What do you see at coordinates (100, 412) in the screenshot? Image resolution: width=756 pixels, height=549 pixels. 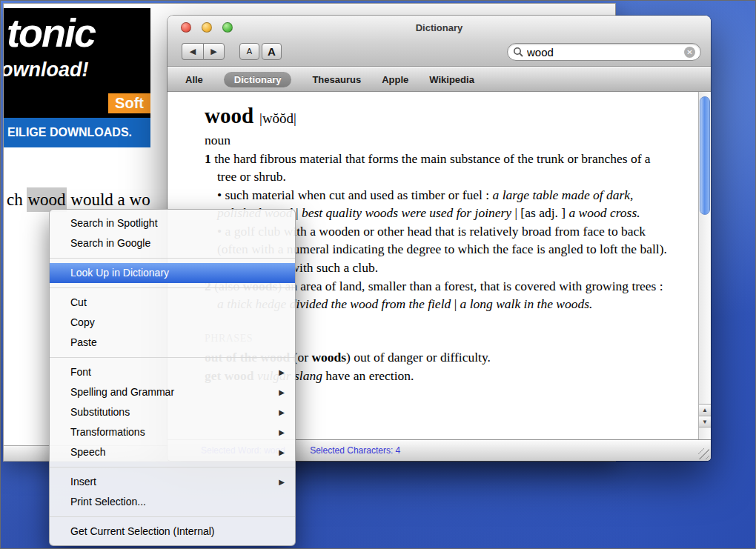 I see `menu-item-label: Substitutions` at bounding box center [100, 412].